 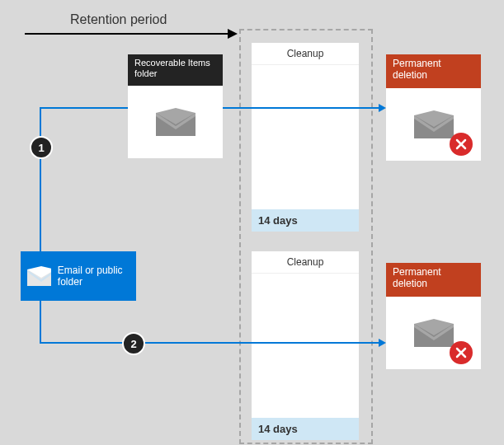 I want to click on cleanup-card-bottom: Cleanup 14 days, so click(x=305, y=346).